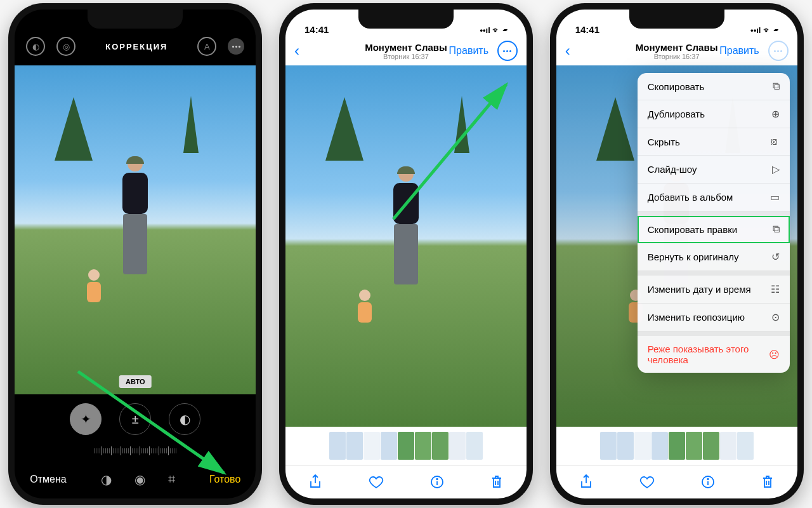  Describe the element at coordinates (774, 354) in the screenshot. I see `person-less-icon: ☹` at that location.